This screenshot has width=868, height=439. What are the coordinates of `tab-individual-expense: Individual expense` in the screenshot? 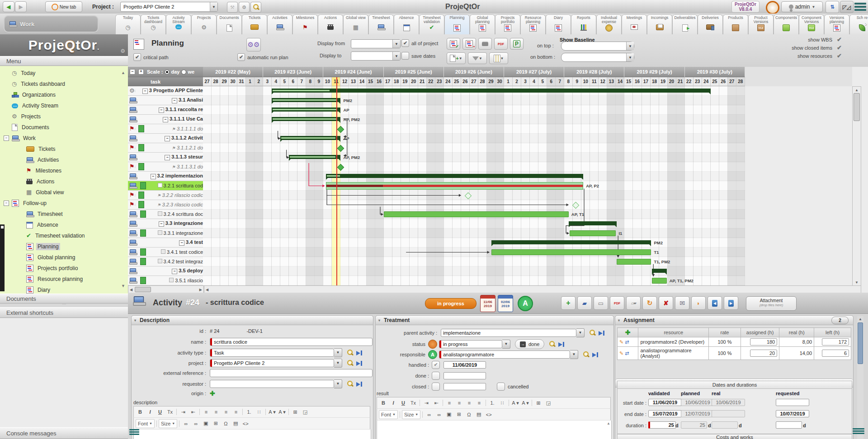 It's located at (609, 24).